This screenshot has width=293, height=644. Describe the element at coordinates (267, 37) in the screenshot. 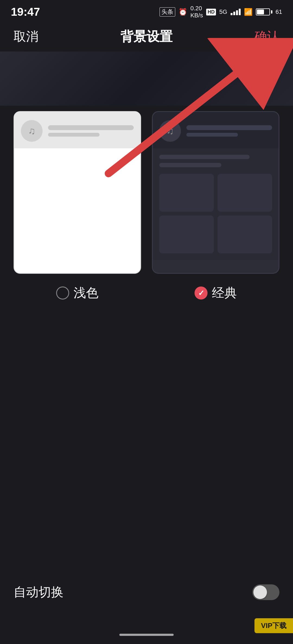

I see `confirm-button: 确认` at that location.